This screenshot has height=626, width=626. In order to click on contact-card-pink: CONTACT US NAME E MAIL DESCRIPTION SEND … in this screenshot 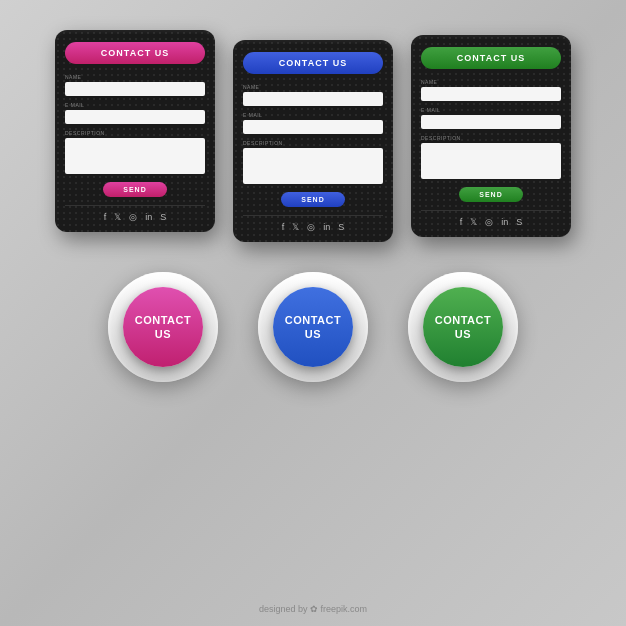, I will do `click(135, 131)`.